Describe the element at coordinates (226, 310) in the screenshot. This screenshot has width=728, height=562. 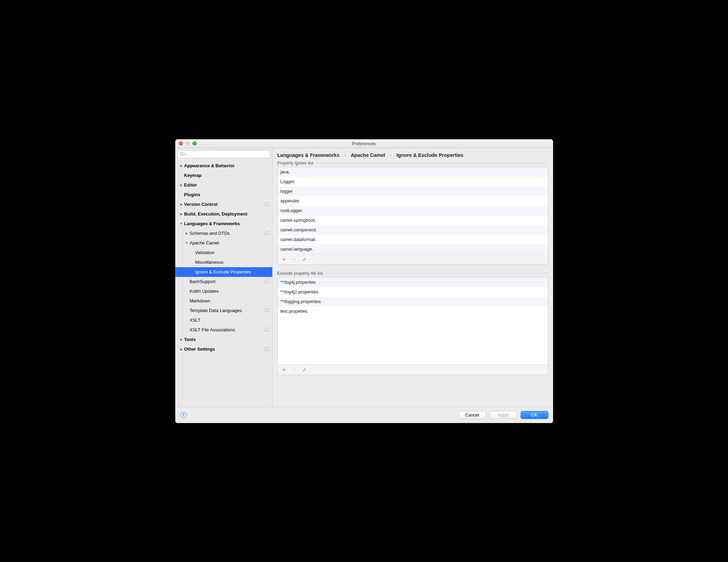
I see `tree-item-label: Template Data Languages` at that location.